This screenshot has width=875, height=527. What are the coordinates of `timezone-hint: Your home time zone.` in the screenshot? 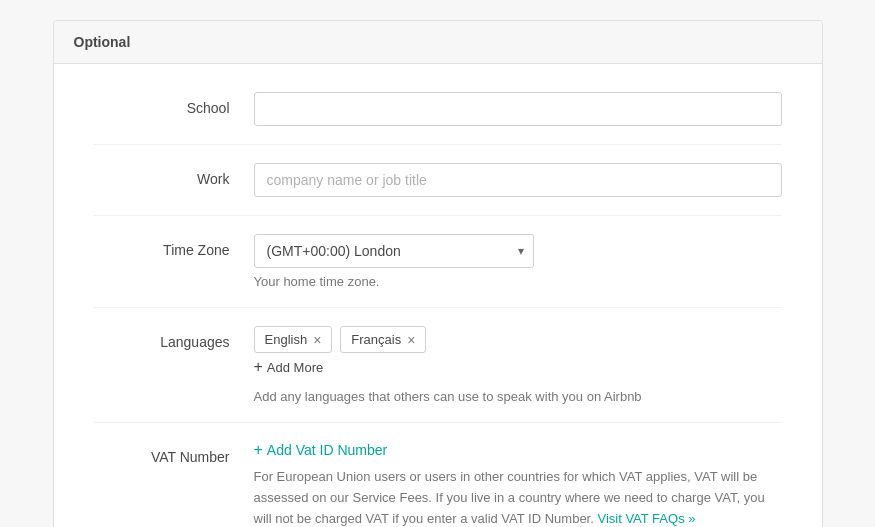 It's located at (518, 282).